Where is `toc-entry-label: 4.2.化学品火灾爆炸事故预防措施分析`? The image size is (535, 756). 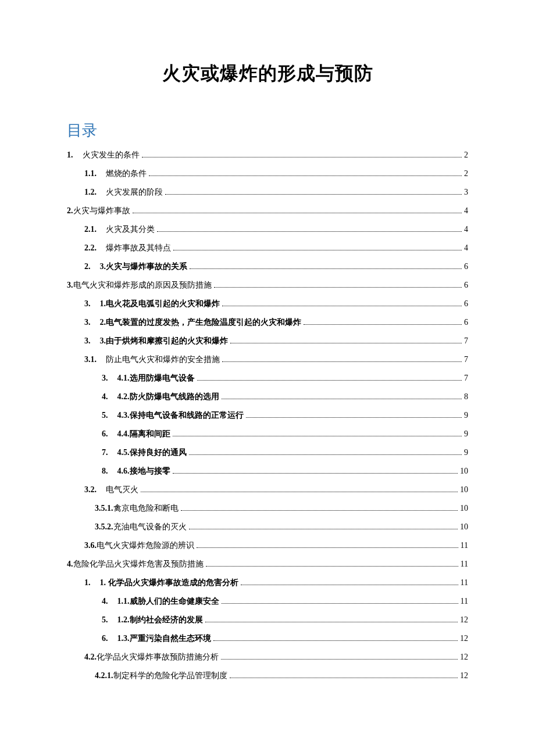
toc-entry-label: 4.2.化学品火灾爆炸事故预防措施分析 is located at coordinates (151, 657).